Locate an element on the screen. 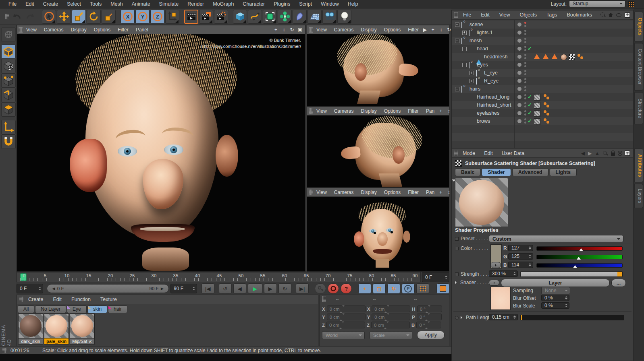 This screenshot has width=644, height=361. record-keyframe-button is located at coordinates (333, 289).